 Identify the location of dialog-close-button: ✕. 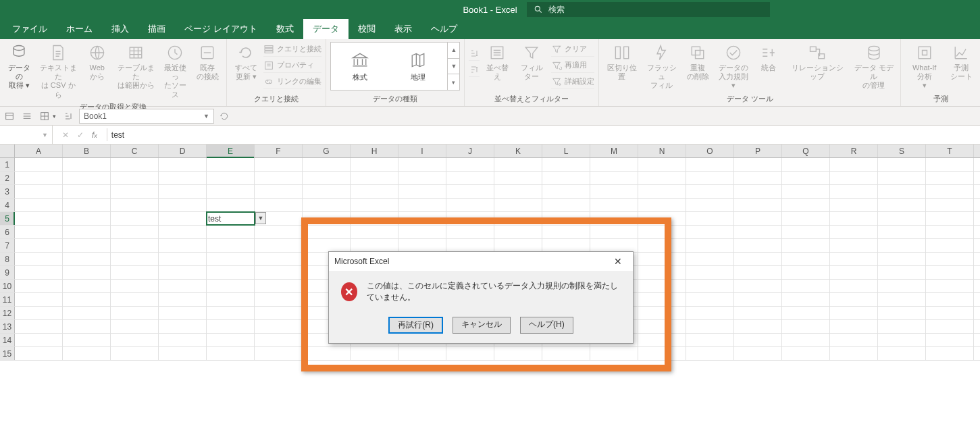
(618, 261).